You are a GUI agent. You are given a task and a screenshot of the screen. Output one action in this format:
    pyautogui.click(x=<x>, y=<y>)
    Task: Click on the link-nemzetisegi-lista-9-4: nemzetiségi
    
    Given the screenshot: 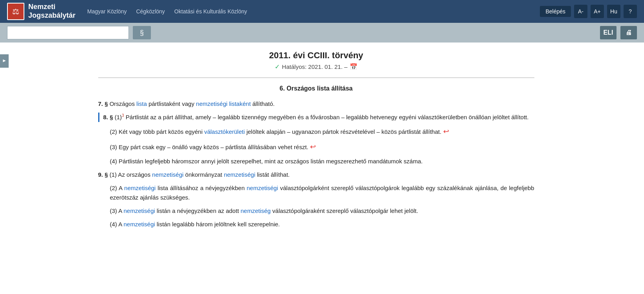 What is the action you would take?
    pyautogui.click(x=139, y=224)
    